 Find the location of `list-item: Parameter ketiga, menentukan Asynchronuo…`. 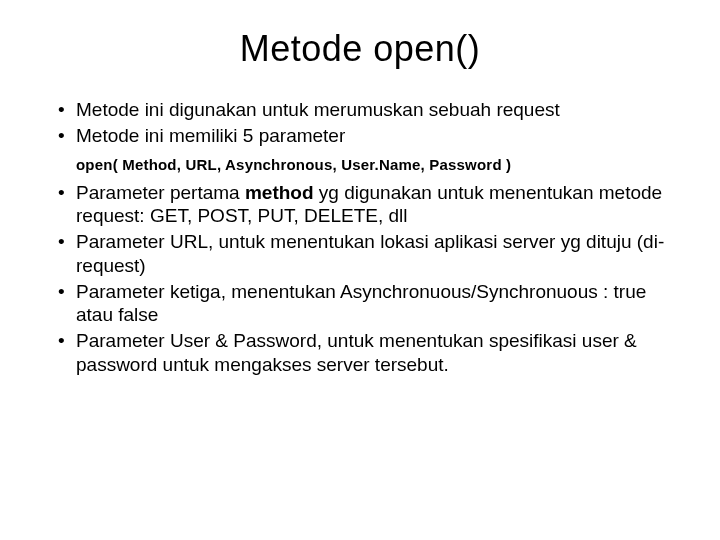

list-item: Parameter ketiga, menentukan Asynchronuo… is located at coordinates (360, 304).